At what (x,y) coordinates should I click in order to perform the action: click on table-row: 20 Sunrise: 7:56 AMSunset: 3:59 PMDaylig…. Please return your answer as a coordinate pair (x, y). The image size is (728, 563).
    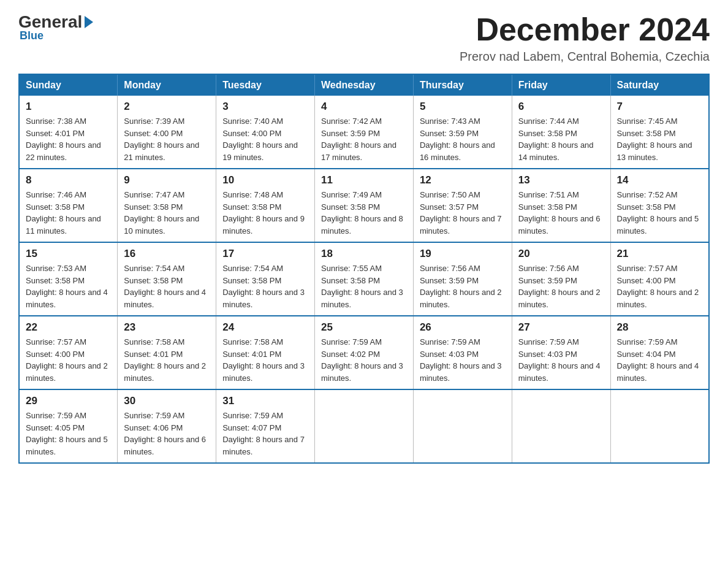
    Looking at the image, I should click on (561, 279).